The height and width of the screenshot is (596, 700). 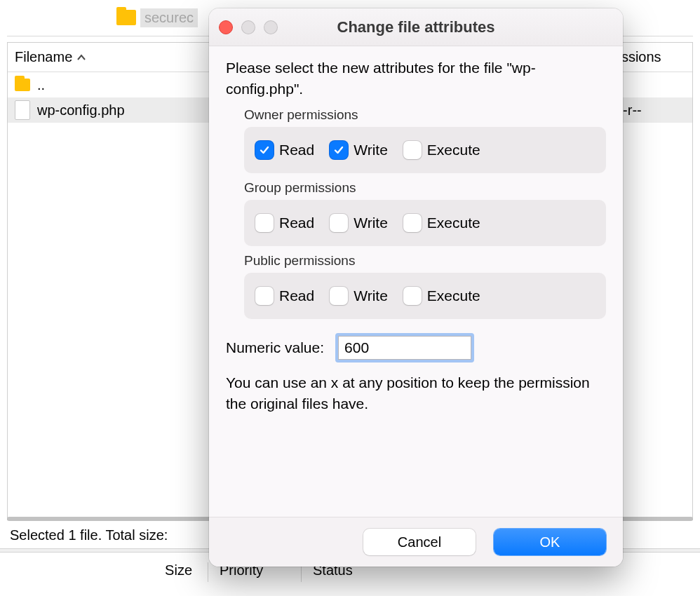 I want to click on owner-write-checkbox: Write, so click(x=359, y=150).